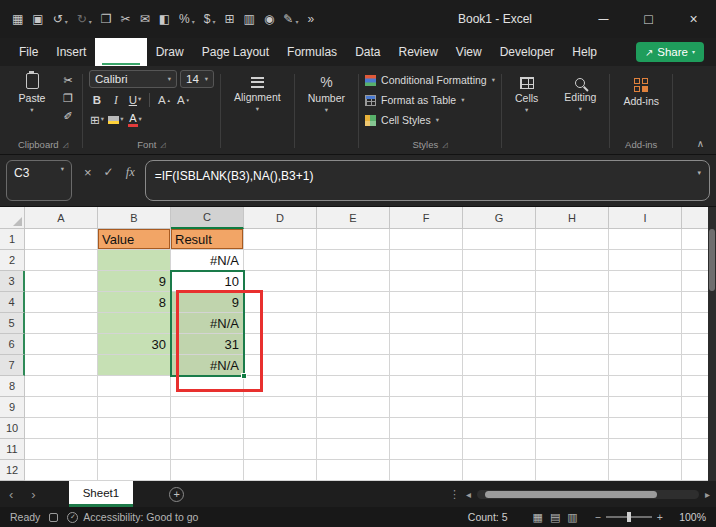 This screenshot has width=716, height=527. Describe the element at coordinates (426, 428) in the screenshot. I see `cell-F10` at that location.